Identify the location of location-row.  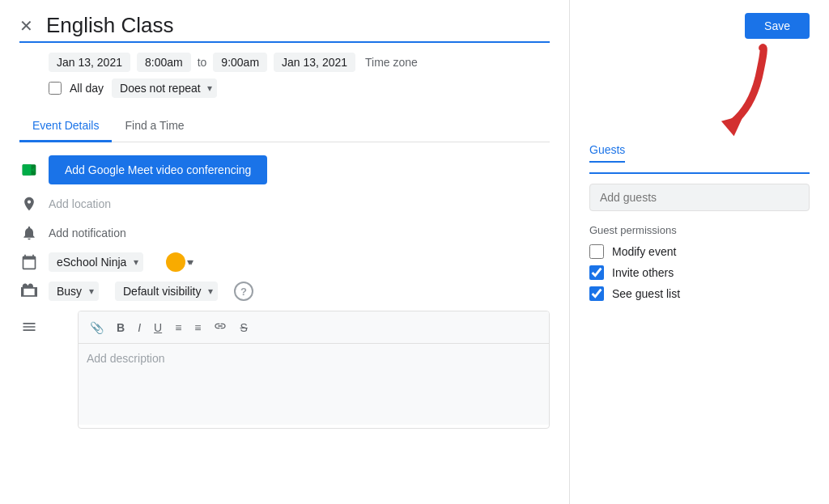
(285, 204).